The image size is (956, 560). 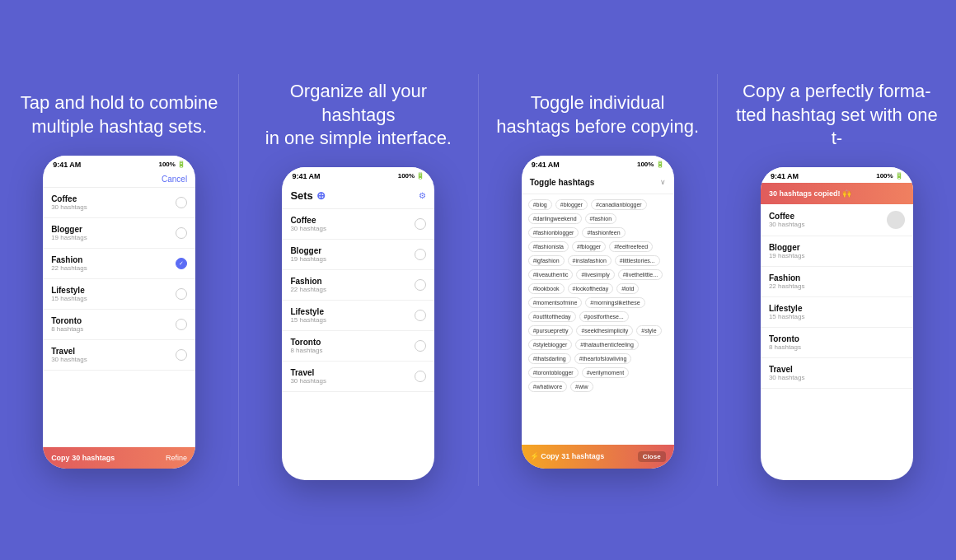 What do you see at coordinates (546, 260) in the screenshot?
I see `hashtag-tag: #igfashion` at bounding box center [546, 260].